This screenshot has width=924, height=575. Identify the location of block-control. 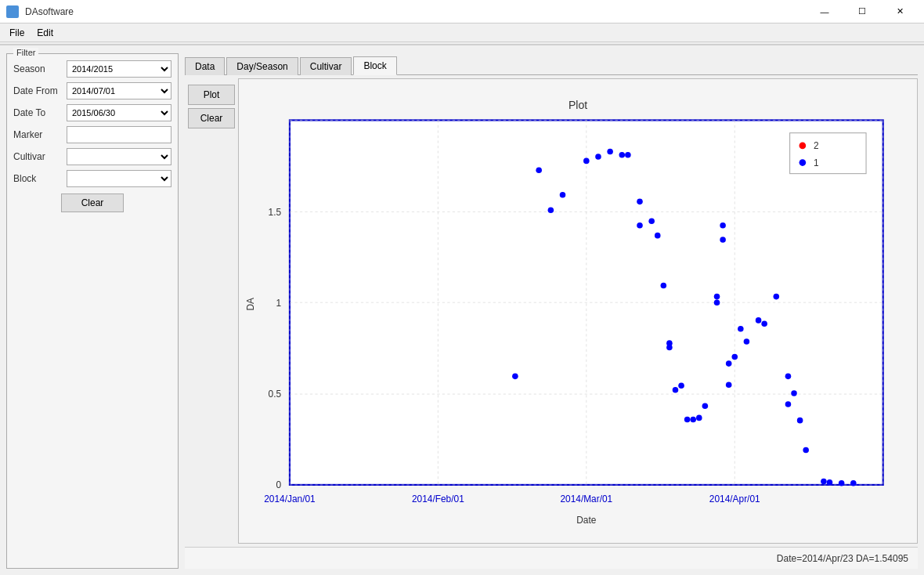
(119, 179).